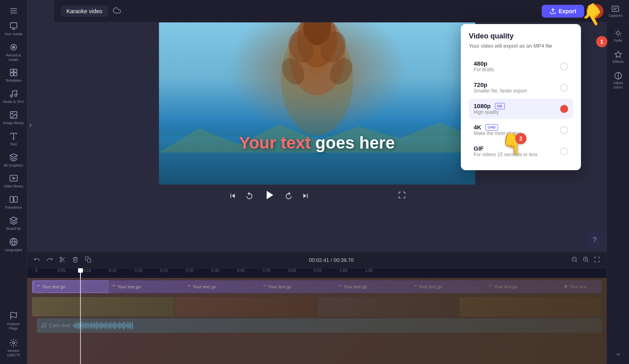 This screenshot has width=629, height=364. What do you see at coordinates (317, 307) in the screenshot?
I see `video-track-clips` at bounding box center [317, 307].